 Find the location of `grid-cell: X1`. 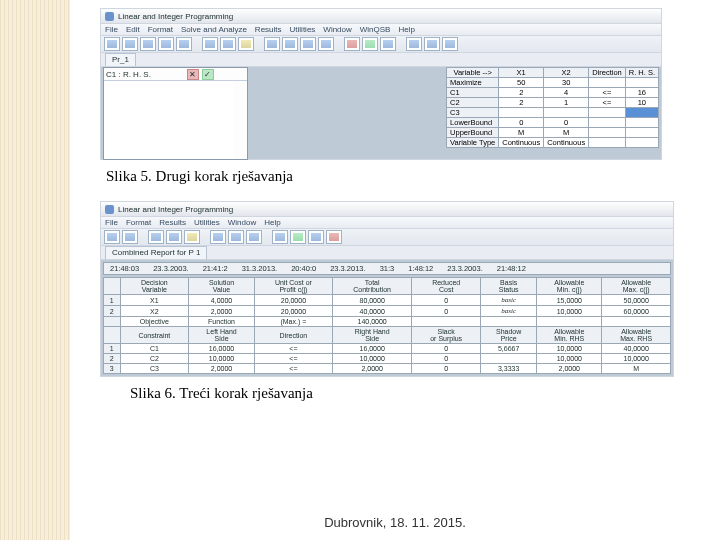

grid-cell: X1 is located at coordinates (154, 300).